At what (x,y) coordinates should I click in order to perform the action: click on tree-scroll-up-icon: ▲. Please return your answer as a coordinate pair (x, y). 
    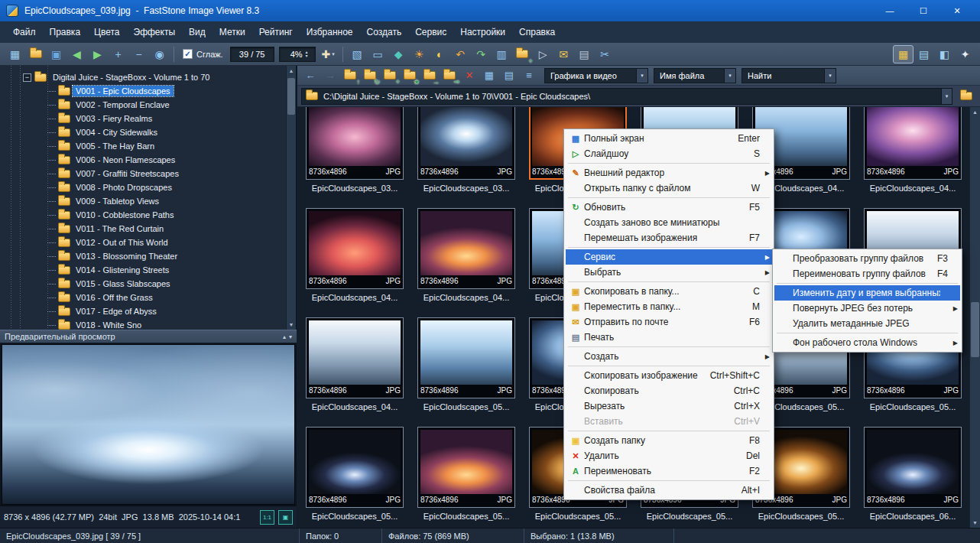
    Looking at the image, I should click on (291, 70).